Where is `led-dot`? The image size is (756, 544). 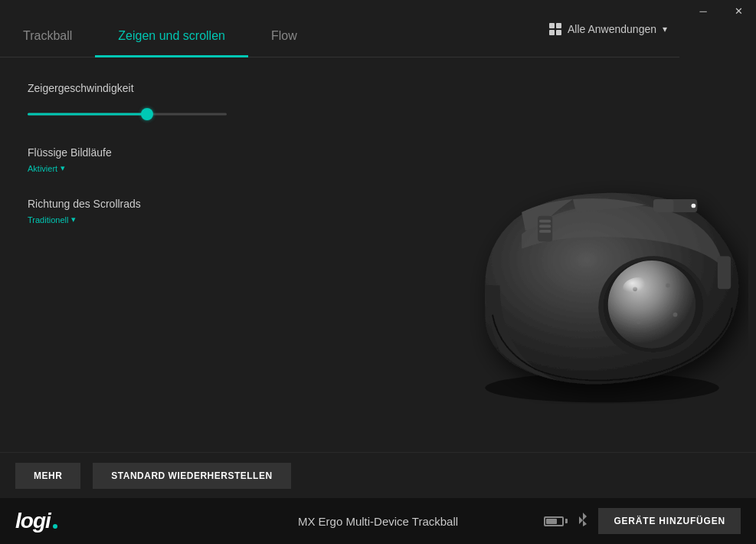
led-dot is located at coordinates (694, 205).